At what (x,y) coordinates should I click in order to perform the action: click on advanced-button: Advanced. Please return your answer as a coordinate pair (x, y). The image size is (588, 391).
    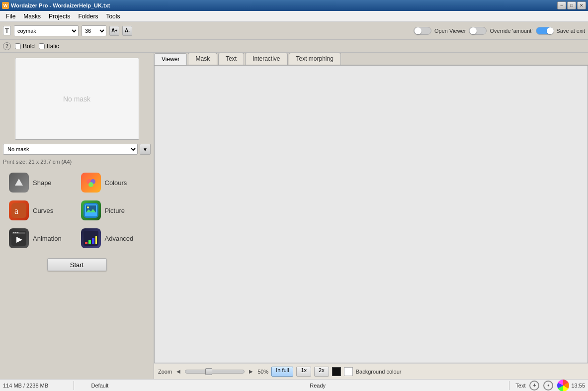
    Looking at the image, I should click on (113, 238).